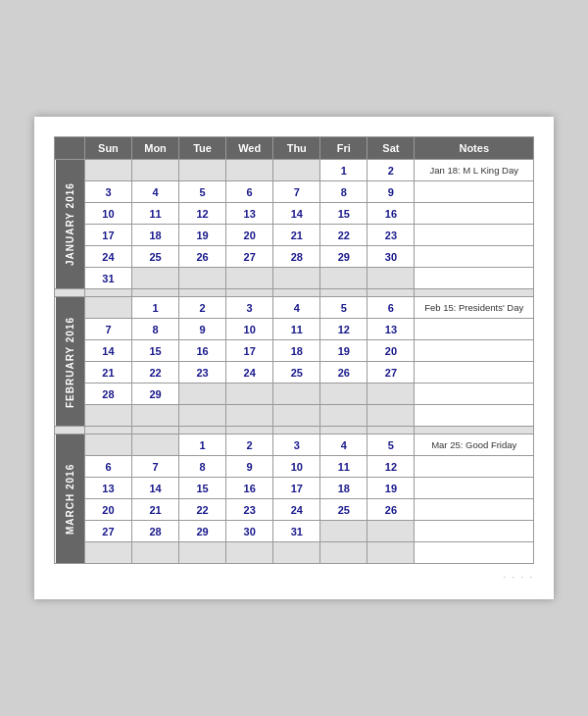 The image size is (588, 716). Describe the element at coordinates (344, 149) in the screenshot. I see `header-fri: Fri` at that location.